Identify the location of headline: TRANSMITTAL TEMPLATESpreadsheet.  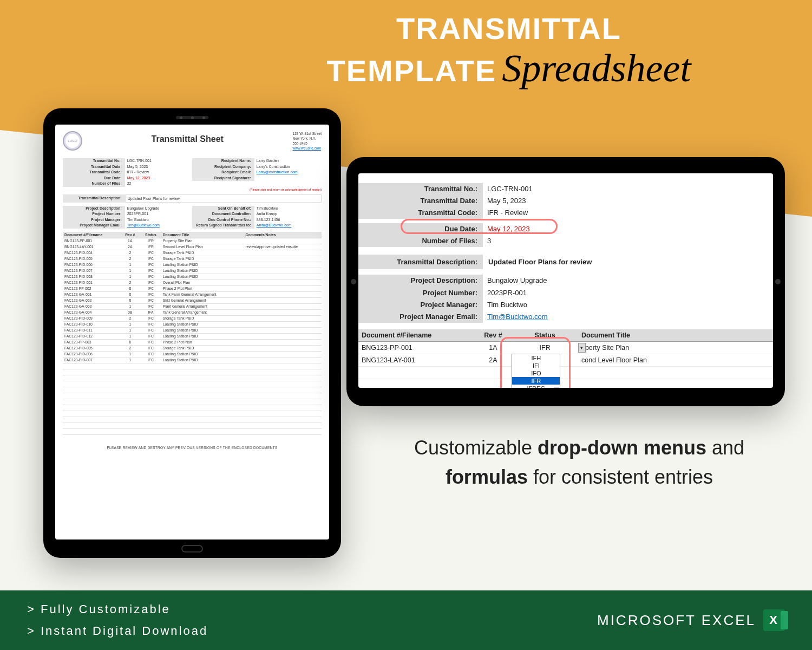
(509, 51).